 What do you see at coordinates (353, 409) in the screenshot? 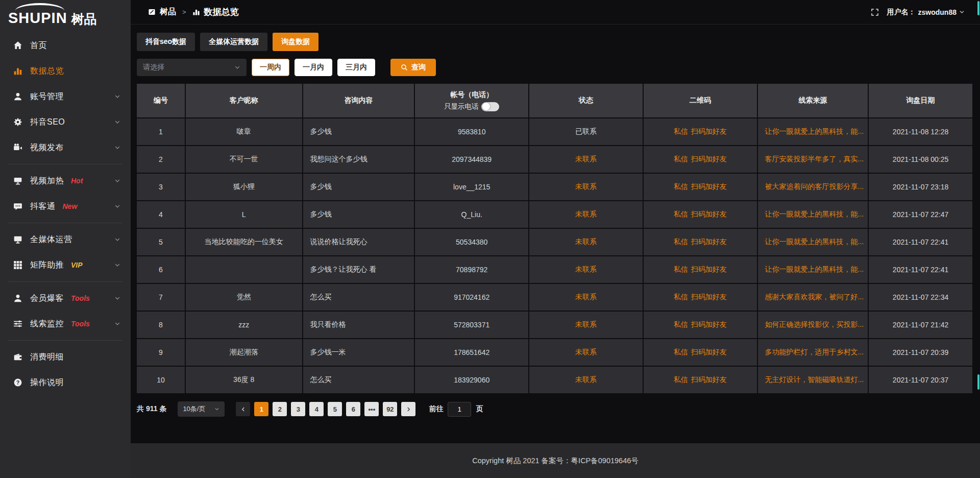
I see `page-button-6: 6` at bounding box center [353, 409].